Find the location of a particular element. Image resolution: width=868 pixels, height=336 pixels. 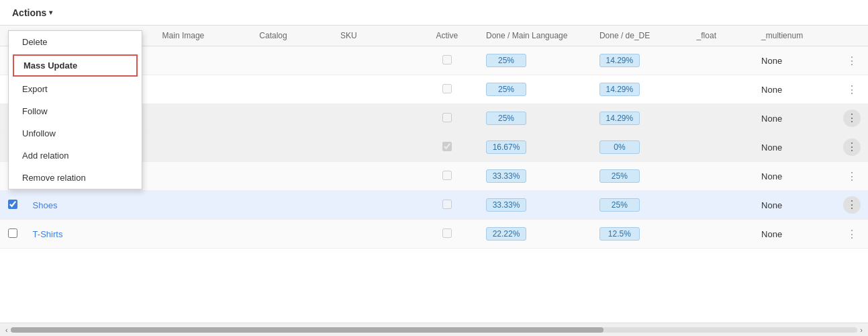

row-done-de: 25% is located at coordinates (642, 206).